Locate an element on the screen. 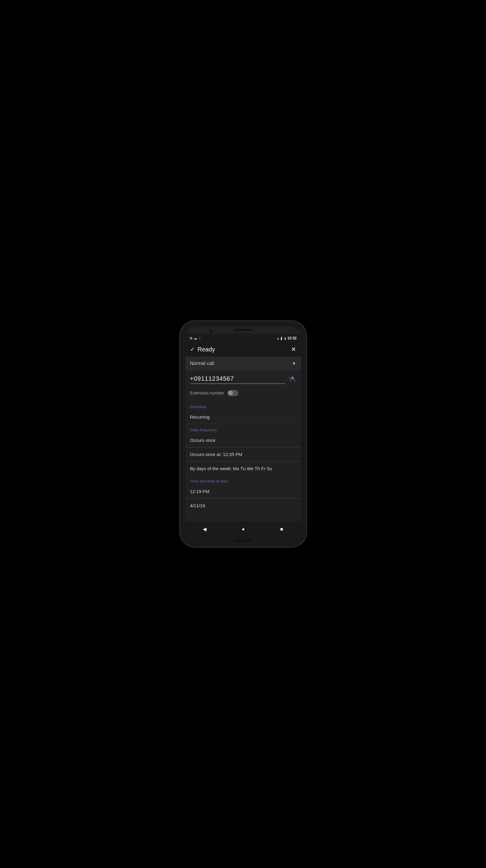  call-type-dropdown: Normal call ▼ is located at coordinates (243, 363).